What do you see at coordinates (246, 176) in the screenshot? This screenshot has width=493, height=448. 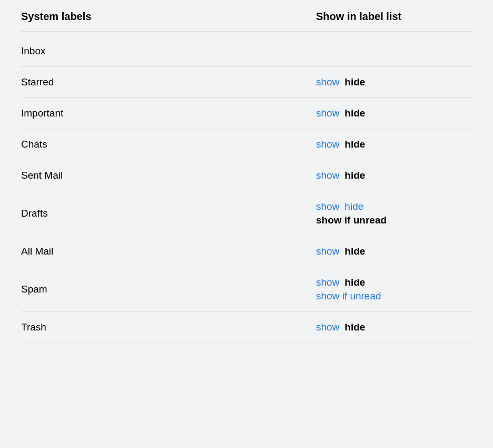 I see `table-row: Sent Mailshowhide` at bounding box center [246, 176].